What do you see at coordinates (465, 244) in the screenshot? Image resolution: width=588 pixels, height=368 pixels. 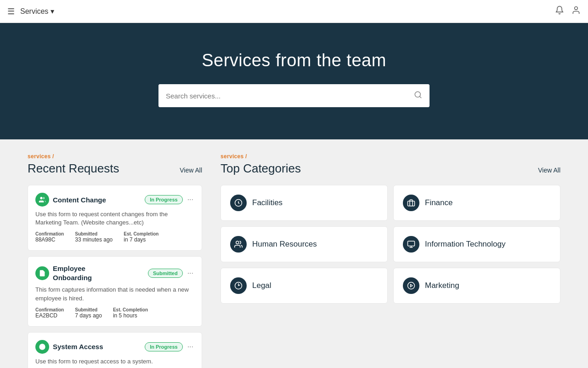 I see `it-name: Information Technology` at bounding box center [465, 244].